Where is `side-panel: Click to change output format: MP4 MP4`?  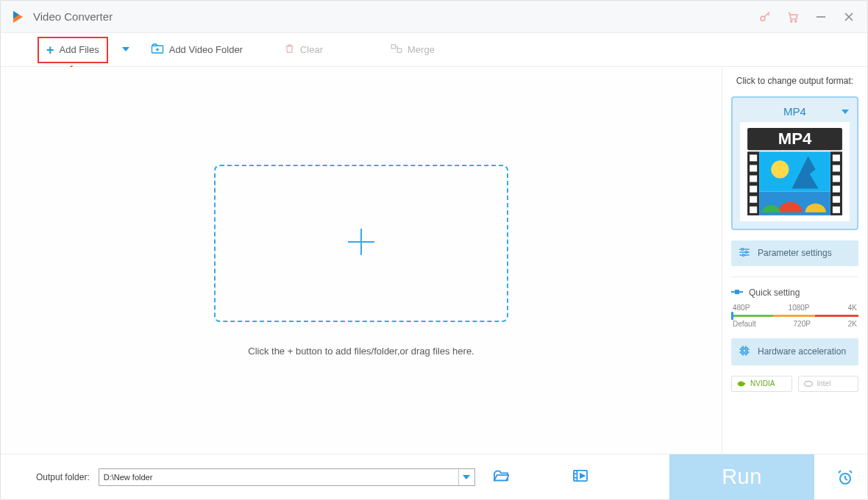
side-panel: Click to change output format: MP4 MP4 is located at coordinates (794, 260).